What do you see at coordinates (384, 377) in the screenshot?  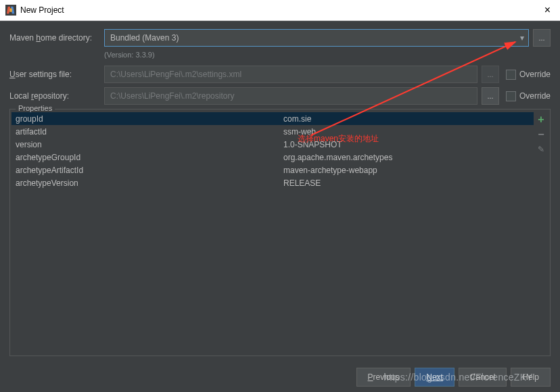 I see `previous-button: Previous` at bounding box center [384, 377].